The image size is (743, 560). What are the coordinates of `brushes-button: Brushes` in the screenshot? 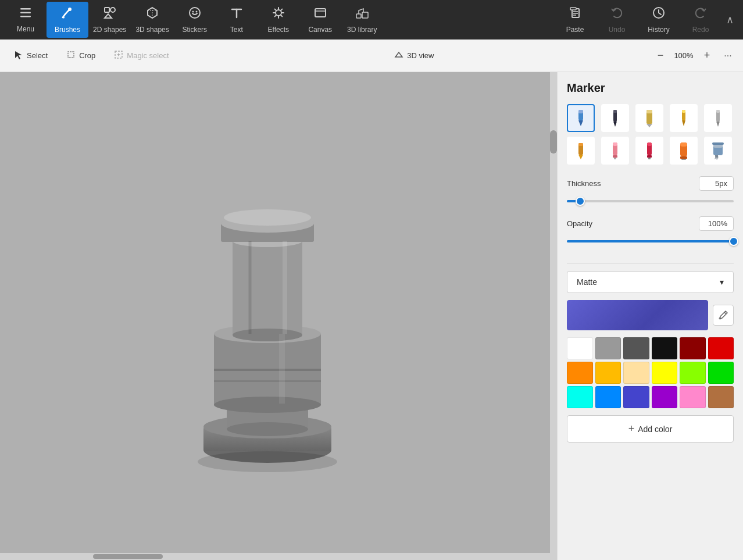 It's located at (67, 20).